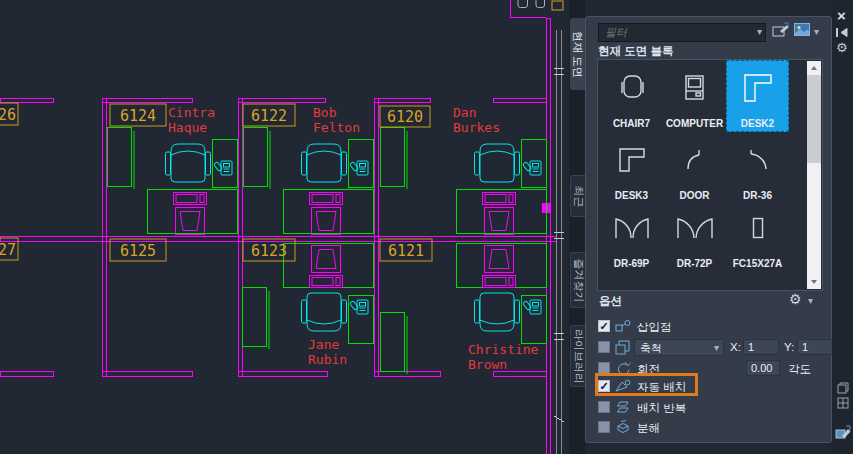 The image size is (853, 454). I want to click on filter-combobox: ▾, so click(682, 32).